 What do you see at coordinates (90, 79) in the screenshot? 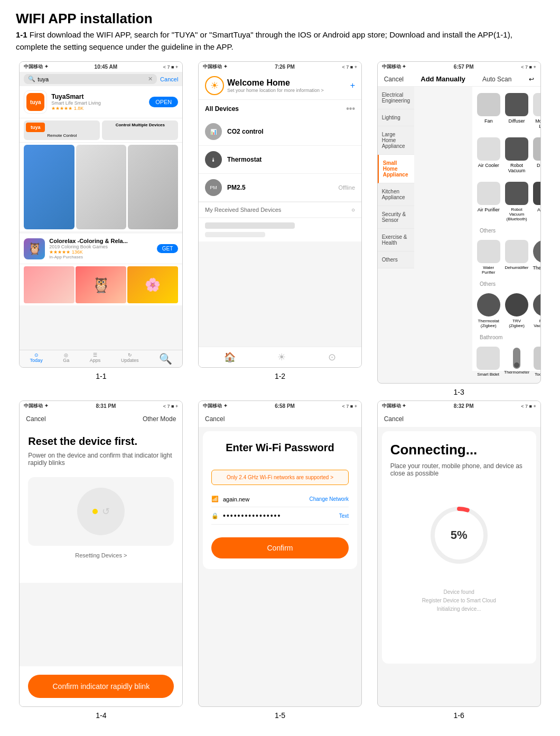
I see `search-input-1-1: 🔍 tuya ✕` at bounding box center [90, 79].